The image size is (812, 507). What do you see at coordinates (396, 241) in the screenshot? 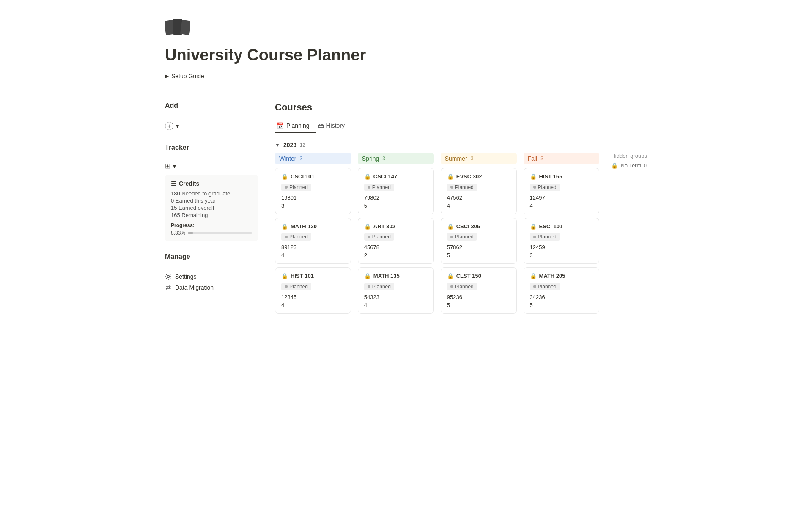
I see `table-row: 🔒 ART 302 Planned 45678 2` at bounding box center [396, 241].